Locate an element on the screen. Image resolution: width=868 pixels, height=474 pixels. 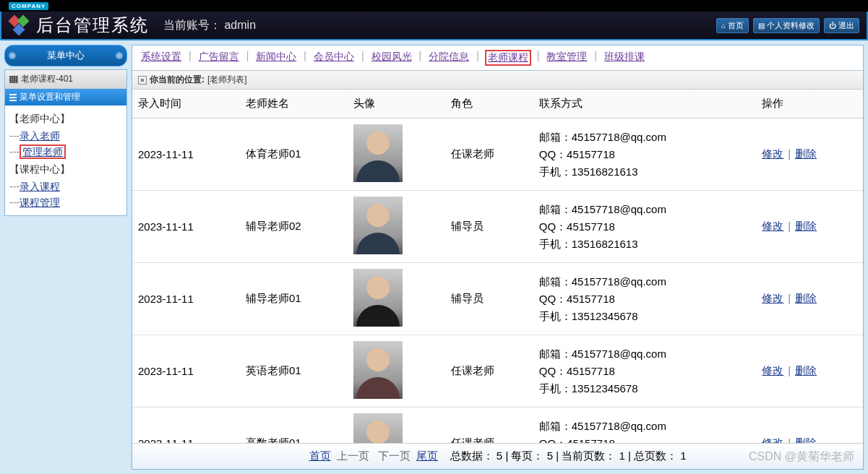
top-nav-link: 班级排课 is located at coordinates (624, 58).